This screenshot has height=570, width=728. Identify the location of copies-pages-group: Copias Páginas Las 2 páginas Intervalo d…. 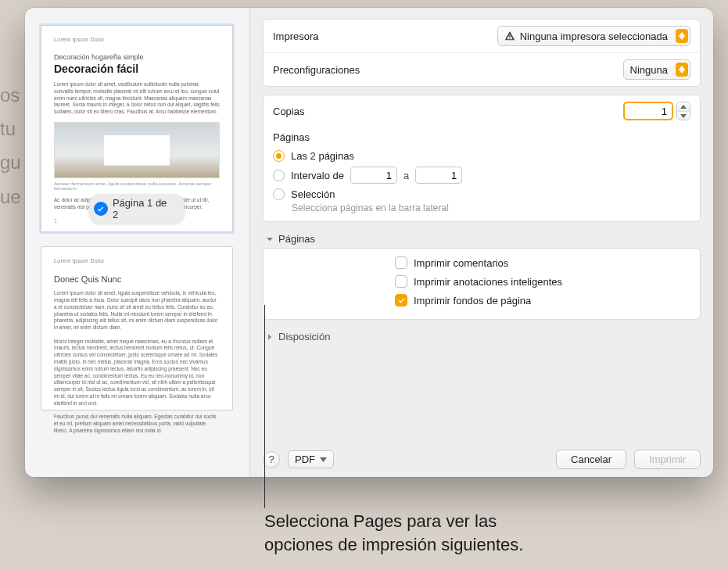
(482, 158).